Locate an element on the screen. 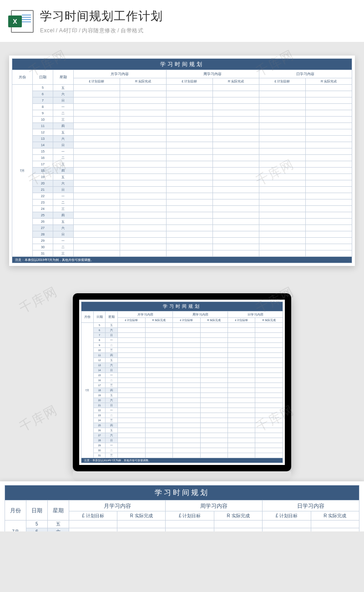  subtitle-tag: Excel is located at coordinates (47, 31).